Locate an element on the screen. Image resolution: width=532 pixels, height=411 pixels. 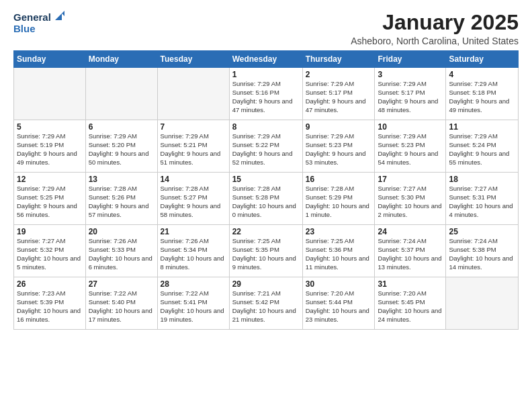
day-number: 24 is located at coordinates (410, 232).